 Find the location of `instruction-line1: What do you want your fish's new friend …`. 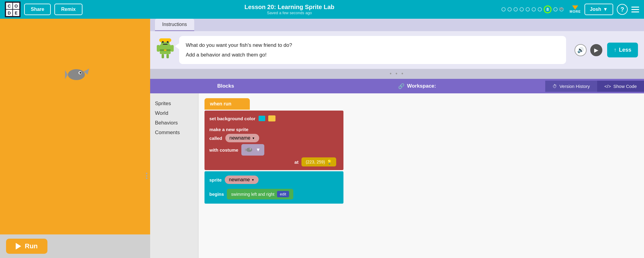

instruction-line1: What do you want your fish's new friend … is located at coordinates (373, 45).